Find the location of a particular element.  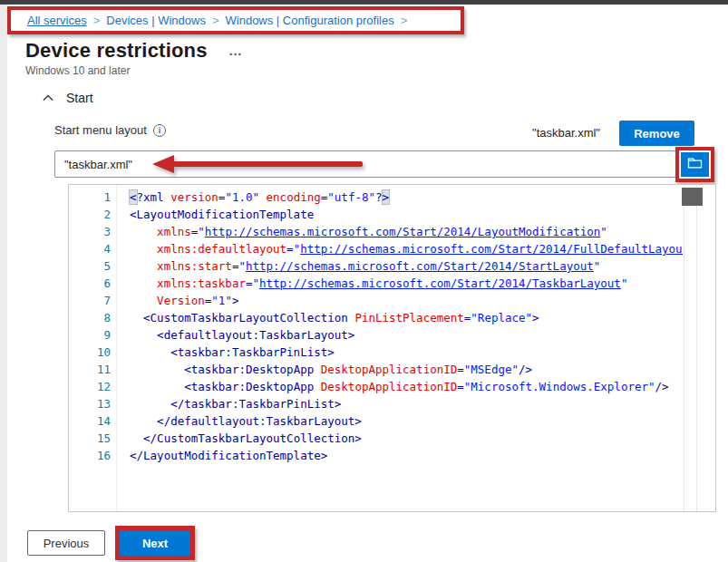

info-icon: i is located at coordinates (160, 131).